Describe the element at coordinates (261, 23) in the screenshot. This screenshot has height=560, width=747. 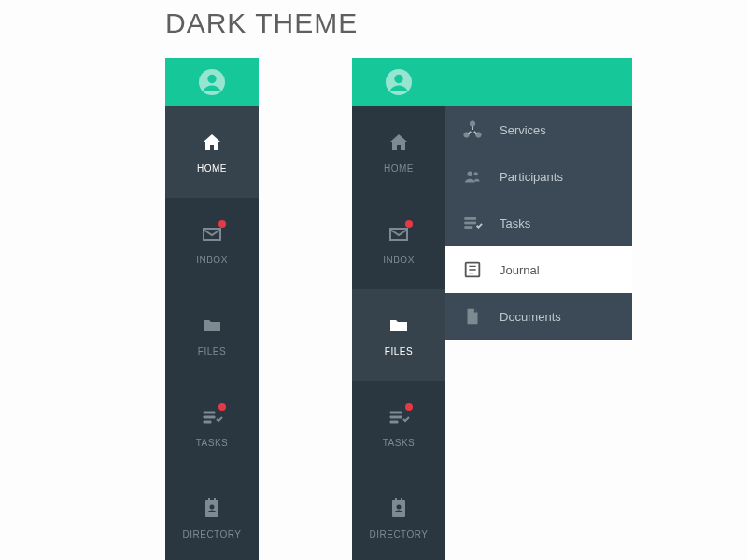
I see `page-title: DARK THEME` at that location.